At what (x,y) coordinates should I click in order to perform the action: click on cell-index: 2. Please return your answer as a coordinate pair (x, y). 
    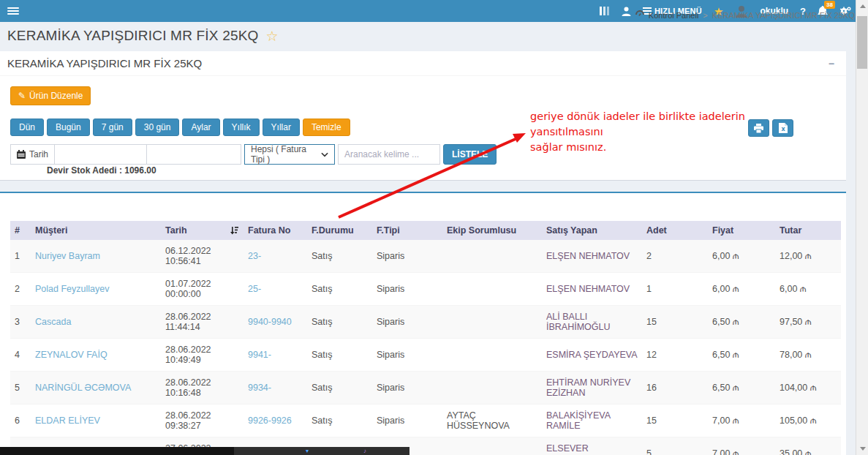
    Looking at the image, I should click on (20, 290).